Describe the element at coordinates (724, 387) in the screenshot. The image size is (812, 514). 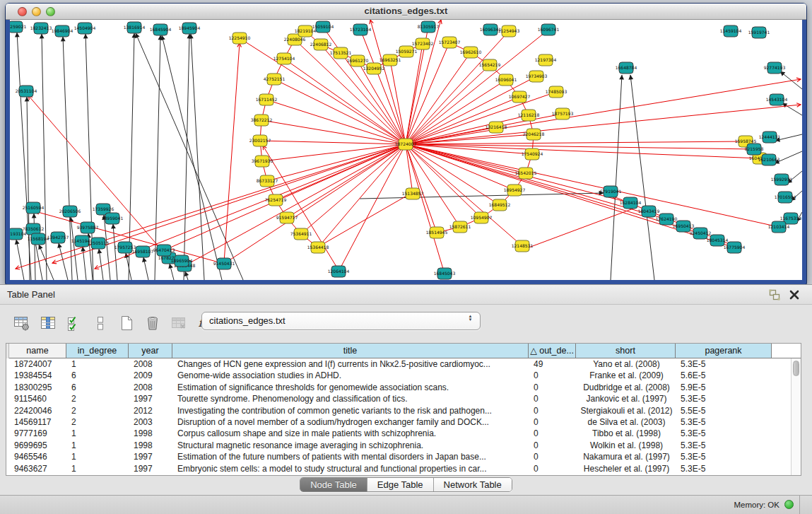
I see `cell-pagerank: 5.9E-5` at that location.